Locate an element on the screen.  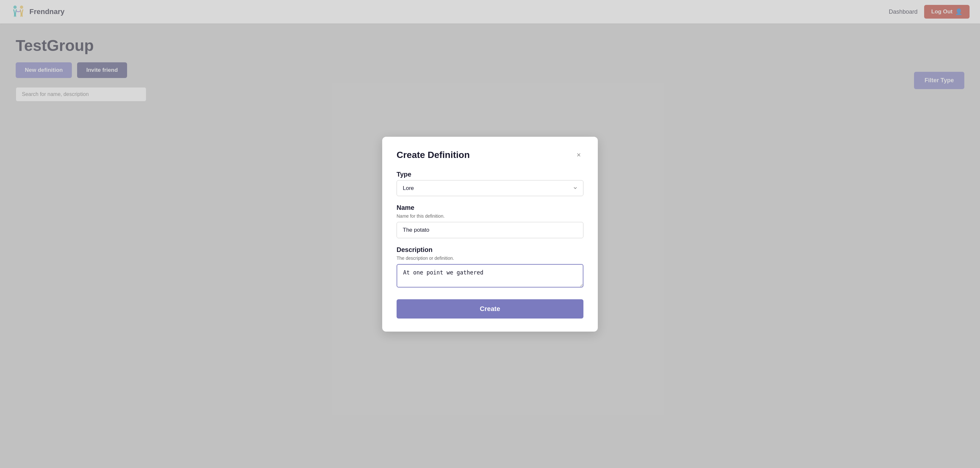
name-form-group: Name Name for this definition. is located at coordinates (490, 221).